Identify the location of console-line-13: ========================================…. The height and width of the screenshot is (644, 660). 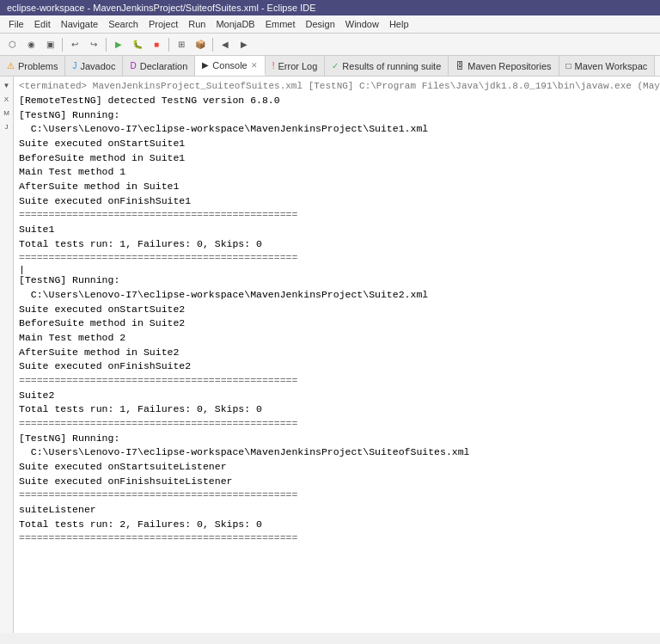
(337, 258).